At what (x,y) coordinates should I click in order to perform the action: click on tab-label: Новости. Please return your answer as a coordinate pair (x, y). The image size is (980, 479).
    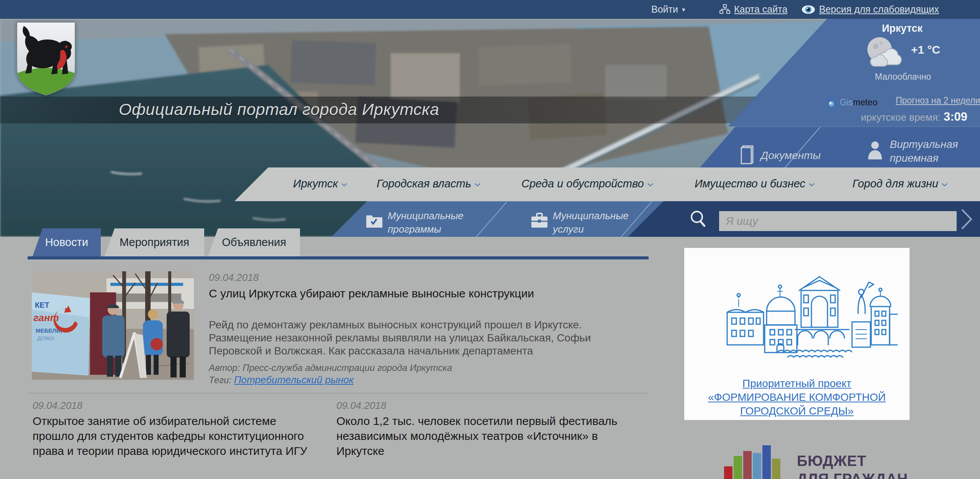
    Looking at the image, I should click on (67, 242).